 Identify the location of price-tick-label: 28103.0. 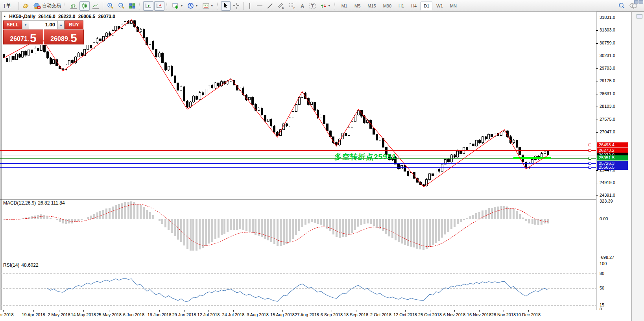
(607, 106).